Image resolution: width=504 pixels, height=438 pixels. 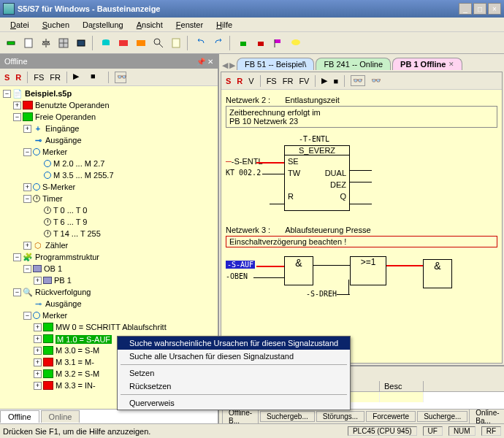 I want to click on nw2-fbd-box: S_EVERZ SE TWDUAL DEZ RQ, so click(x=317, y=178).